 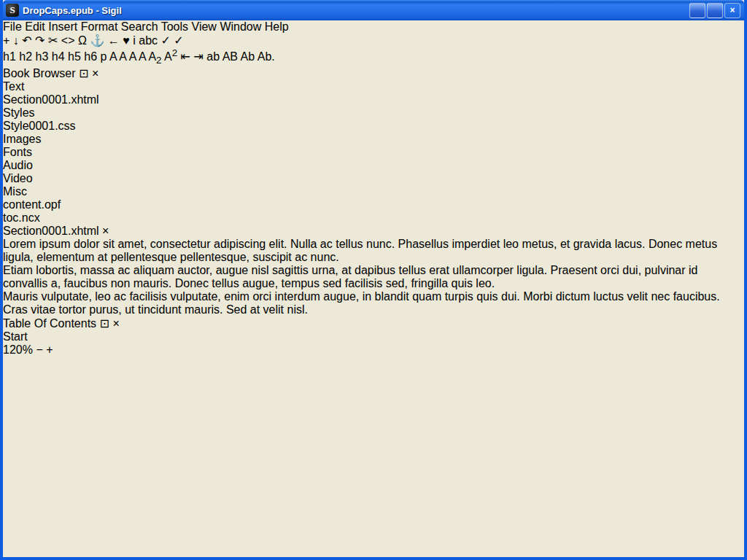 I want to click on strikethrough-button: A, so click(x=142, y=57).